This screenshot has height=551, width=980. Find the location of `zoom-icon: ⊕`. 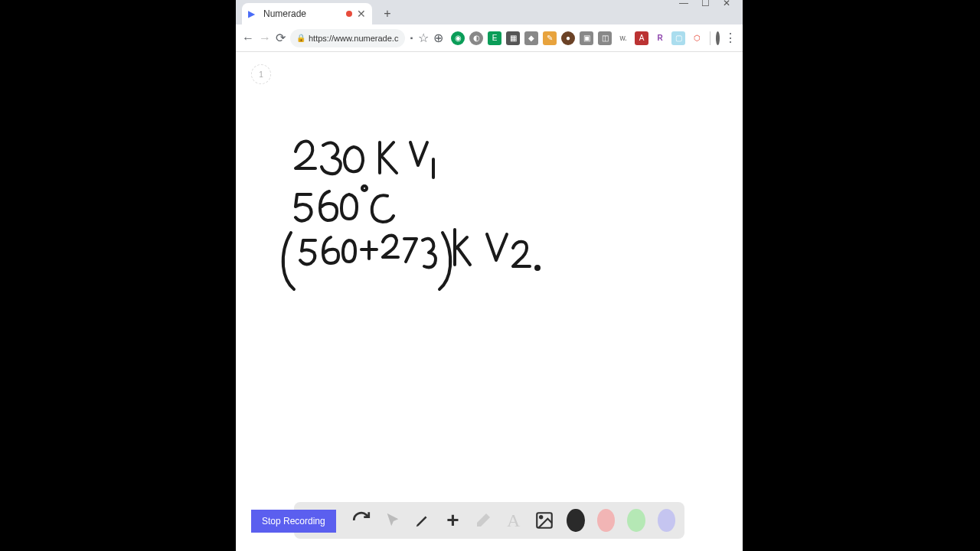

zoom-icon: ⊕ is located at coordinates (438, 38).